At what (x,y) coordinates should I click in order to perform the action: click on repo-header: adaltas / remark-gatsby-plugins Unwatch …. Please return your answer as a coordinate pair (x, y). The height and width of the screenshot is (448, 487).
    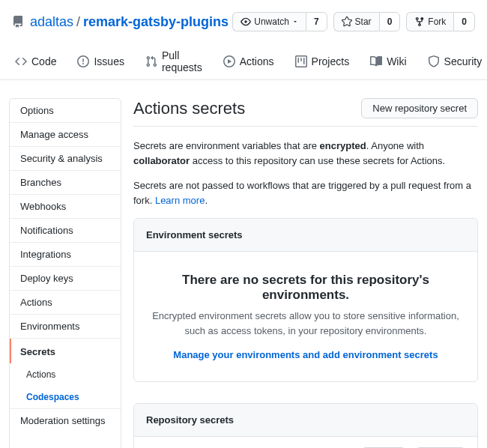
    Looking at the image, I should click on (244, 16).